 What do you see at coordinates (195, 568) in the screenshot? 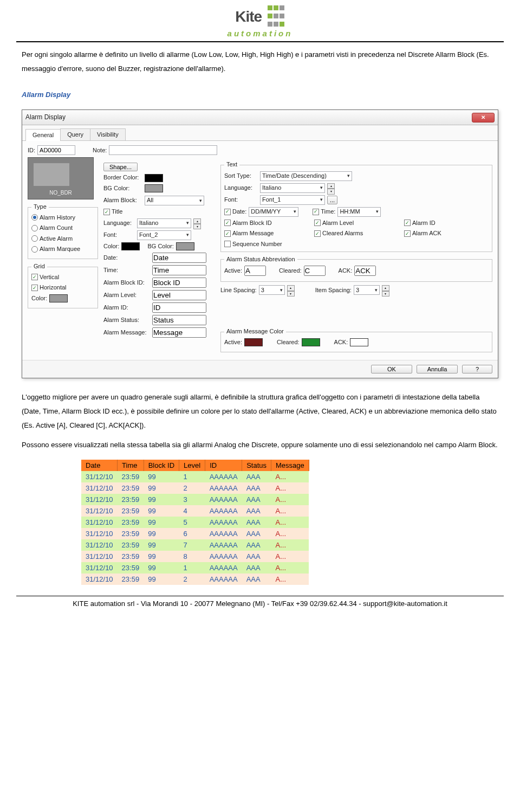
I see `table-row: 31/12/1023:59991AAAAAAAAAA...` at bounding box center [195, 568].